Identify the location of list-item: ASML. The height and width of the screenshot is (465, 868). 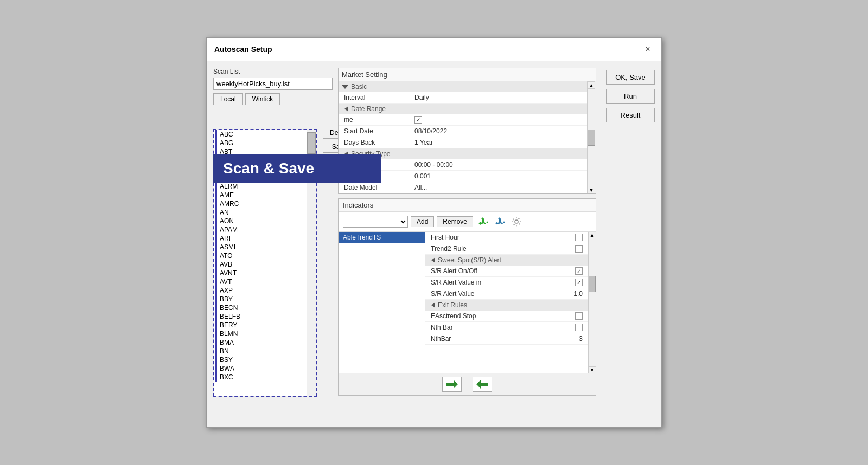
(260, 247).